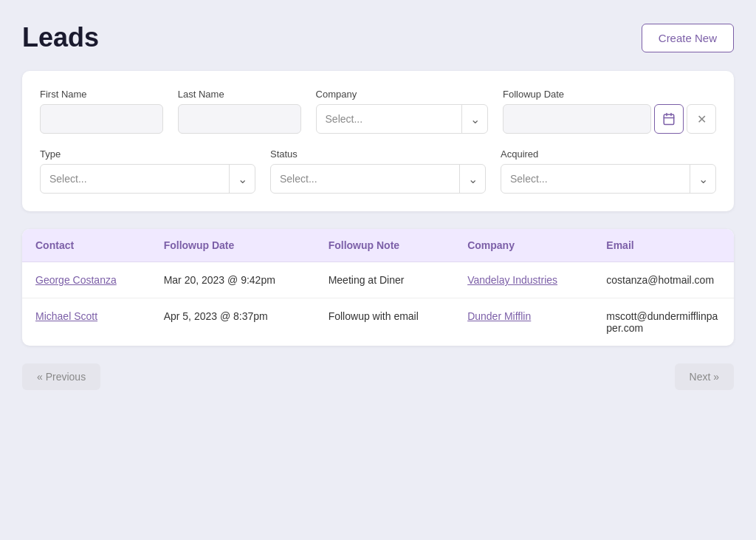  I want to click on first-name-group: First Name, so click(102, 111).